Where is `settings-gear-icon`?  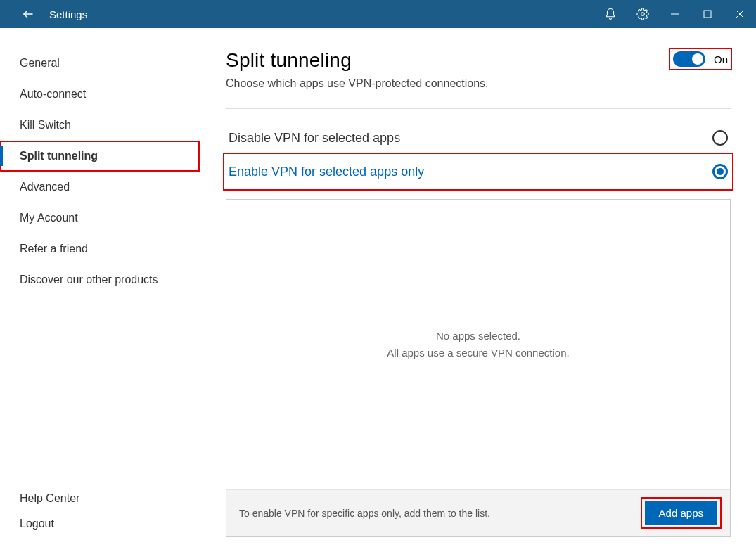 settings-gear-icon is located at coordinates (643, 14).